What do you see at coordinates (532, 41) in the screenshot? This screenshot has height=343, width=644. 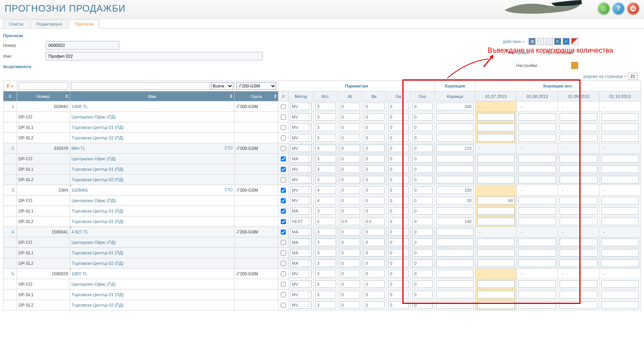 I see `toolbar-btn-1: ▤` at bounding box center [532, 41].